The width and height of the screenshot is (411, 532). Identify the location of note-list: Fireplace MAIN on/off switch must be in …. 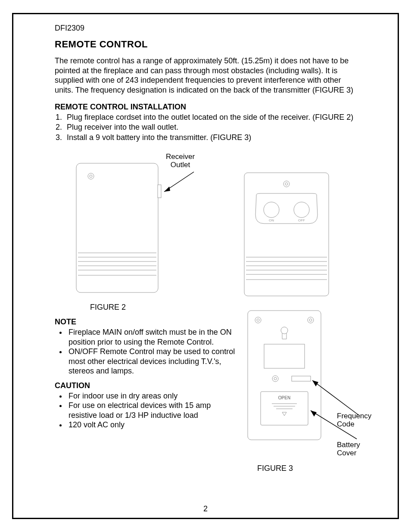
(145, 352).